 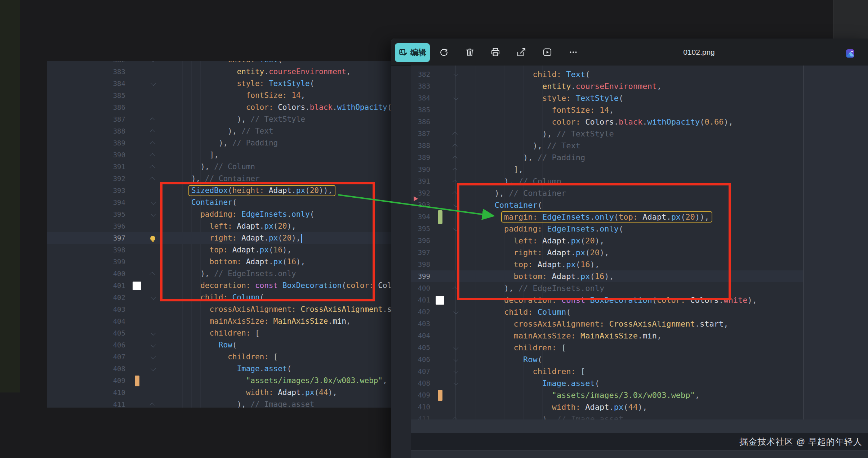 What do you see at coordinates (573, 52) in the screenshot?
I see `more-button` at bounding box center [573, 52].